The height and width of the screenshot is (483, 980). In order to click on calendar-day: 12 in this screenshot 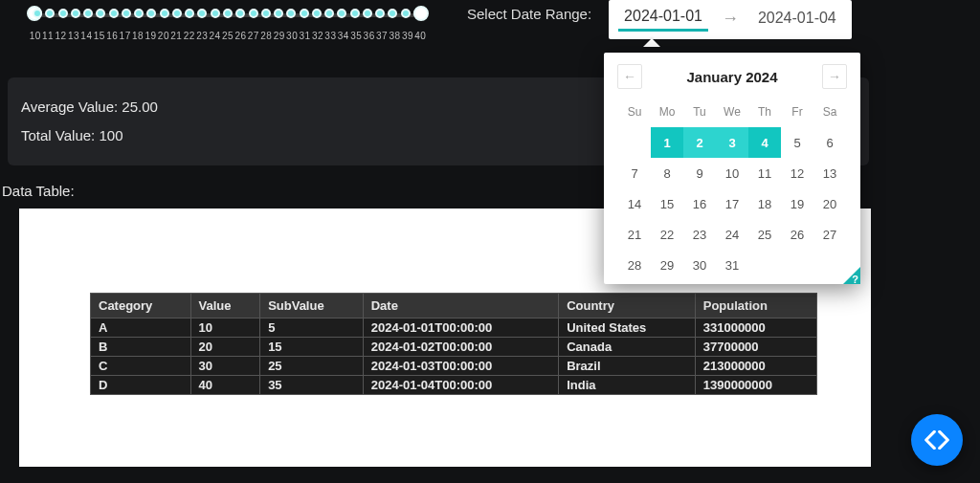, I will do `click(797, 173)`.